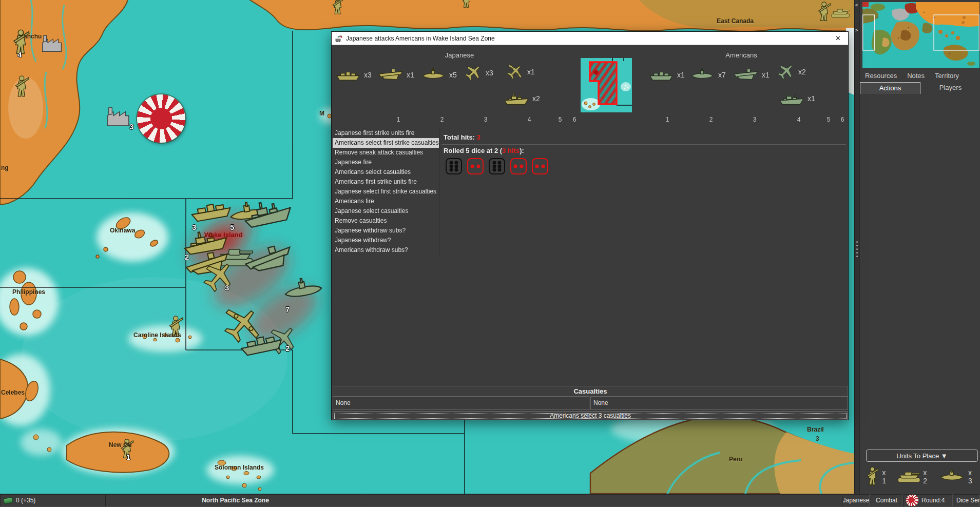 The height and width of the screenshot is (507, 980). What do you see at coordinates (815, 430) in the screenshot?
I see `territory-label: Brazil` at bounding box center [815, 430].